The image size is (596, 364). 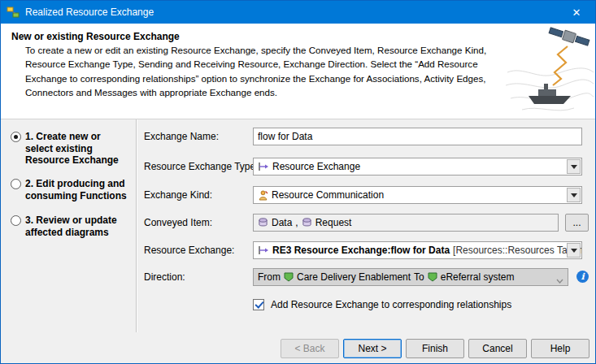 What do you see at coordinates (435, 349) in the screenshot?
I see `finish-button: Finish` at bounding box center [435, 349].